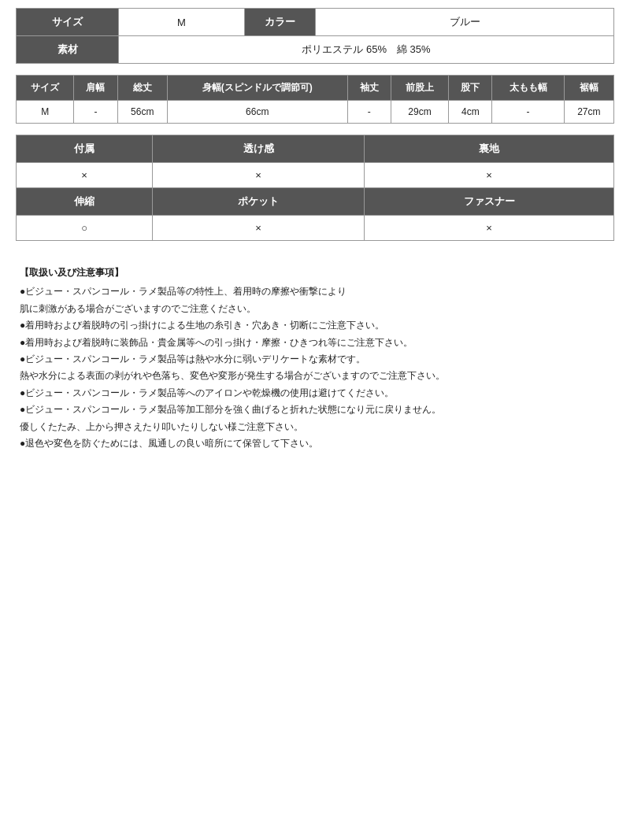 Image resolution: width=630 pixels, height=840 pixels. Describe the element at coordinates (258, 202) in the screenshot. I see `feature-label-pocket: ポケット` at that location.